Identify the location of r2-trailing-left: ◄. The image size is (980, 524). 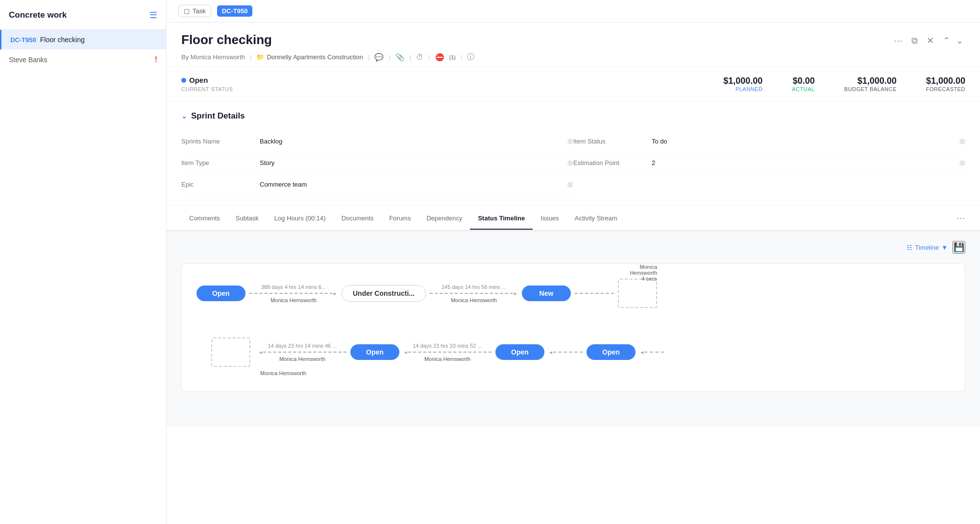
(652, 353).